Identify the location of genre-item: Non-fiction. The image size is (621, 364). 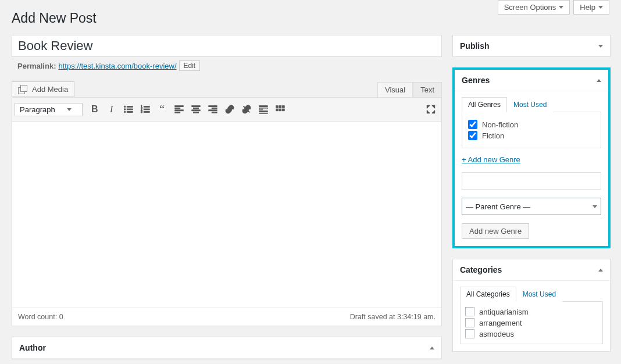
(531, 124).